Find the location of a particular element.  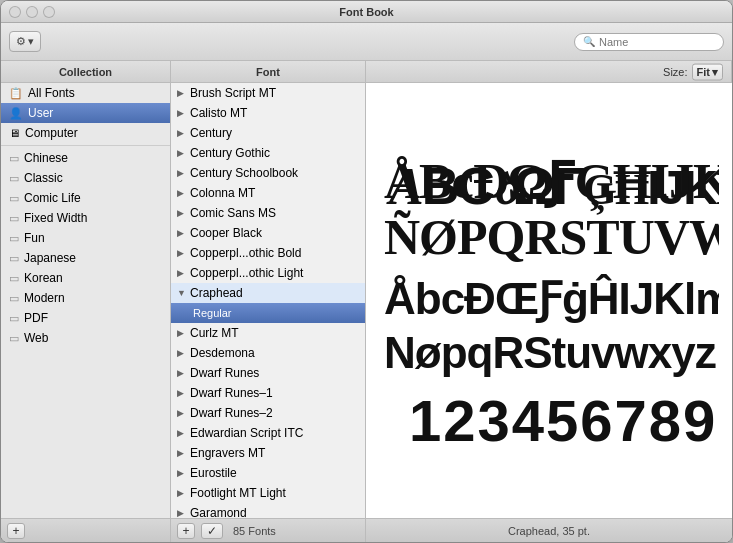

font-item-dwarf-runes-2: ▶ Dwarf Runes–2 is located at coordinates (268, 413).